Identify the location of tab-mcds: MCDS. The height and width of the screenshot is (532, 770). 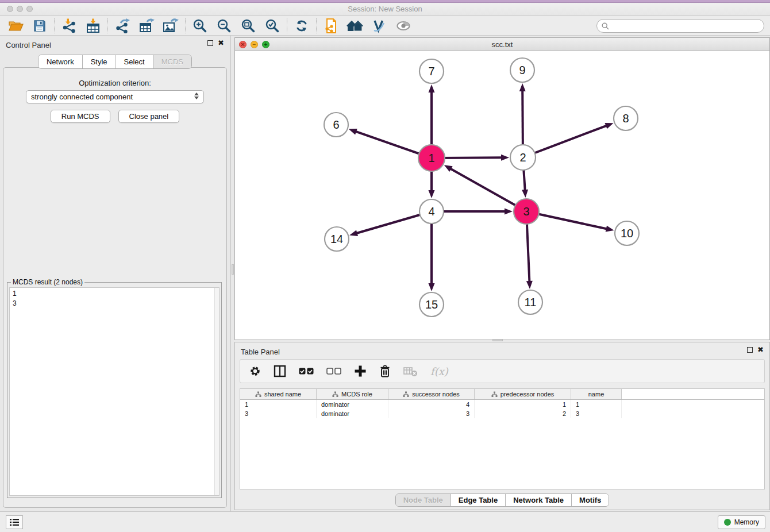
(172, 62).